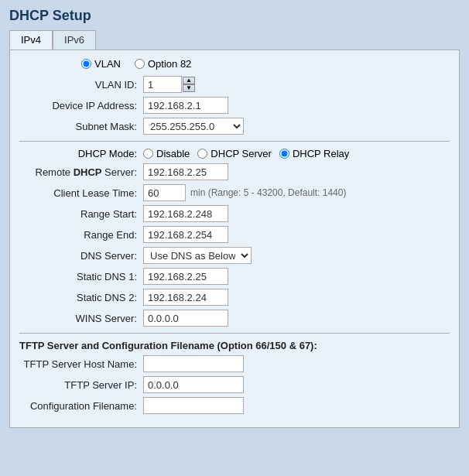 This screenshot has height=476, width=469. Describe the element at coordinates (193, 364) in the screenshot. I see `tftp-host-input` at that location.